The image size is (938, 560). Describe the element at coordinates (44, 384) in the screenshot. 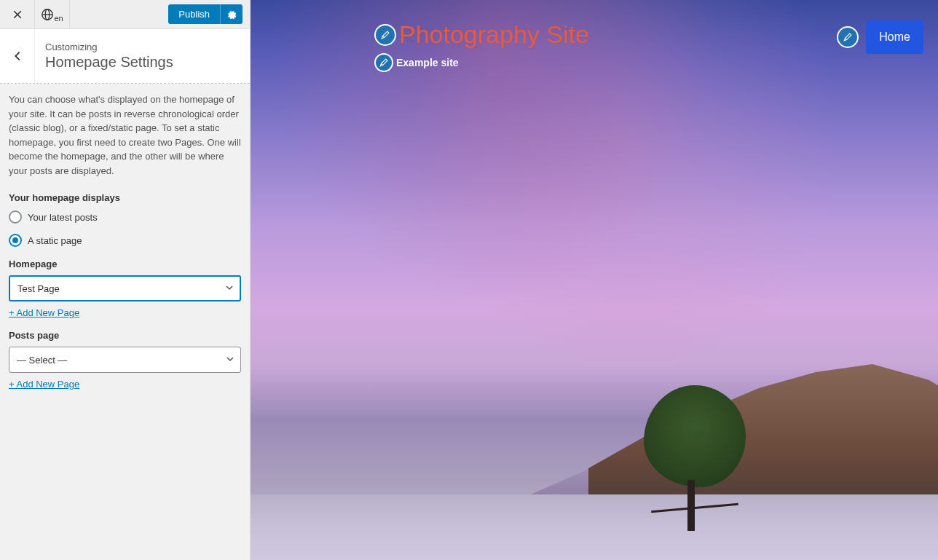

I see `add-new-posts-page-link: + Add New Page` at that location.